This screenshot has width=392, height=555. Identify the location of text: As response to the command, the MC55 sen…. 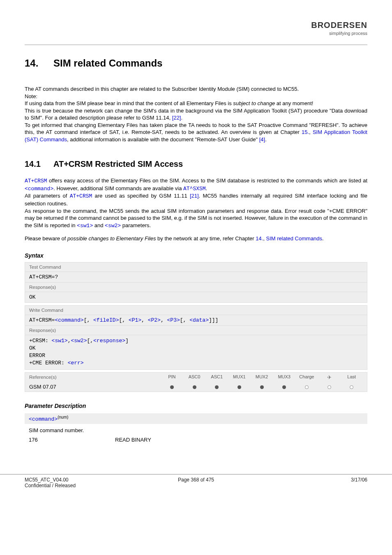
(196, 218).